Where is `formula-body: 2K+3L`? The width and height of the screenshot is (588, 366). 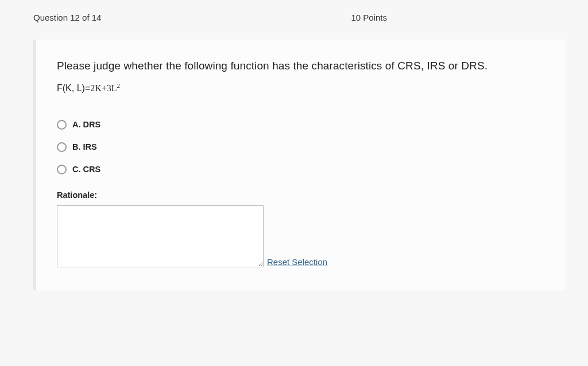 formula-body: 2K+3L is located at coordinates (103, 88).